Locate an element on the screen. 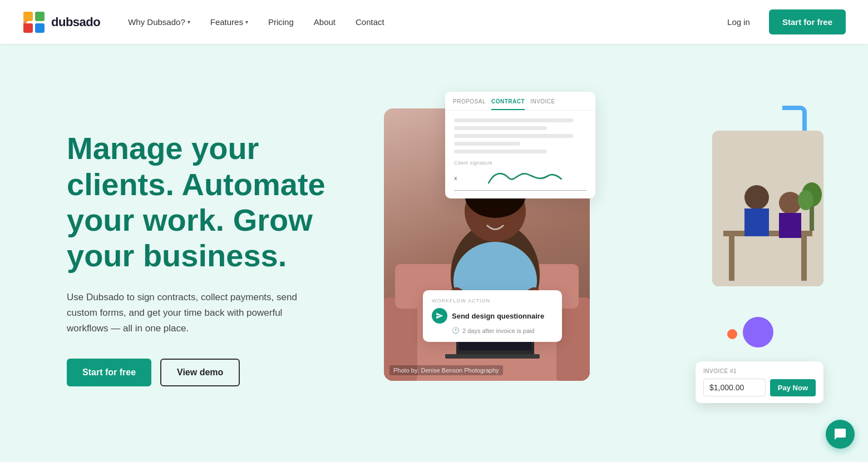  client-signature-label: Client signature is located at coordinates (520, 163).